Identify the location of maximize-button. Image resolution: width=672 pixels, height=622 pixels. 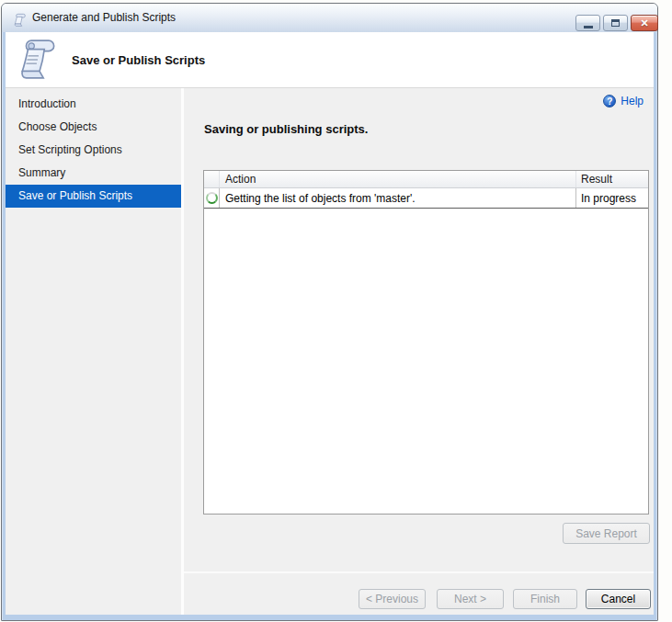
(616, 23).